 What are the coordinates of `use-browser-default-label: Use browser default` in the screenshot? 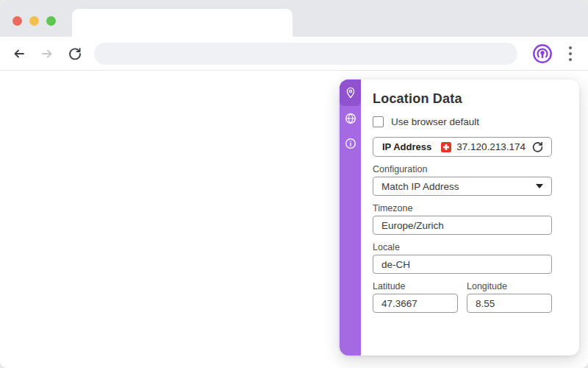 It's located at (435, 122).